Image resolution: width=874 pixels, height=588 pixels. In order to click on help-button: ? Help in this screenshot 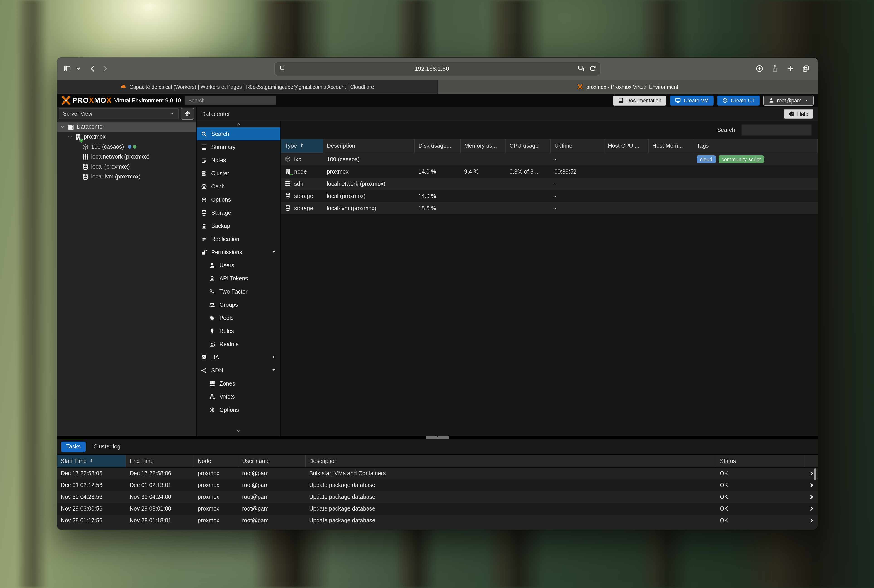, I will do `click(799, 114)`.